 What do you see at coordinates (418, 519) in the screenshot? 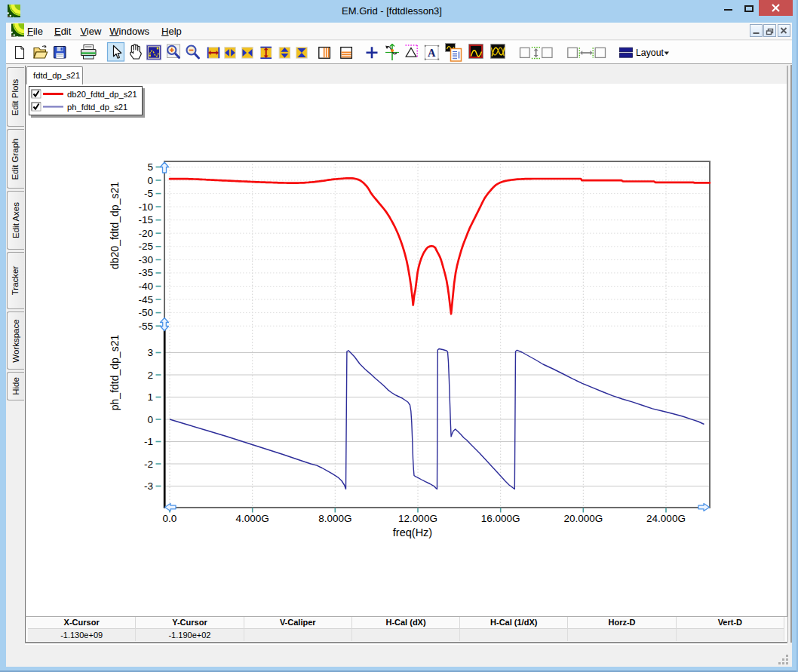
I see `svg-text: 12.000G` at bounding box center [418, 519].